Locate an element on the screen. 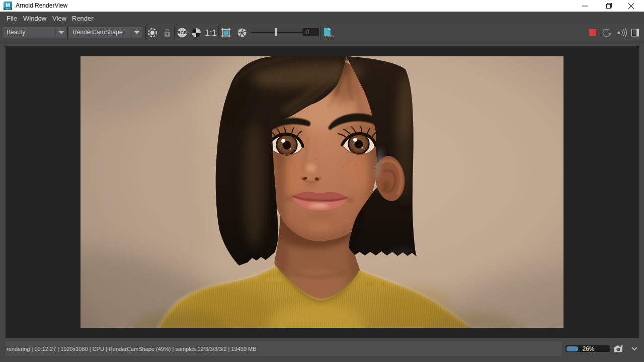 This screenshot has width=644, height=362. svg-text: RGB is located at coordinates (182, 33).